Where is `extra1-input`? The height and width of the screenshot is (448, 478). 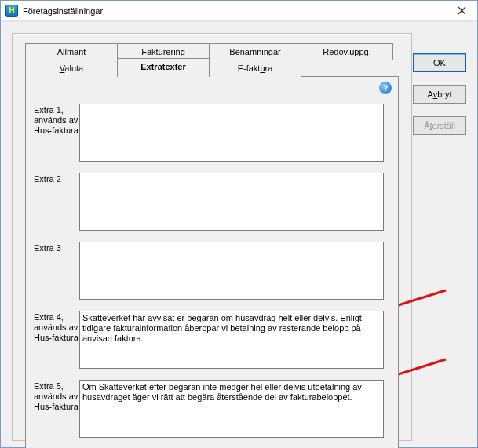
extra1-input is located at coordinates (232, 133).